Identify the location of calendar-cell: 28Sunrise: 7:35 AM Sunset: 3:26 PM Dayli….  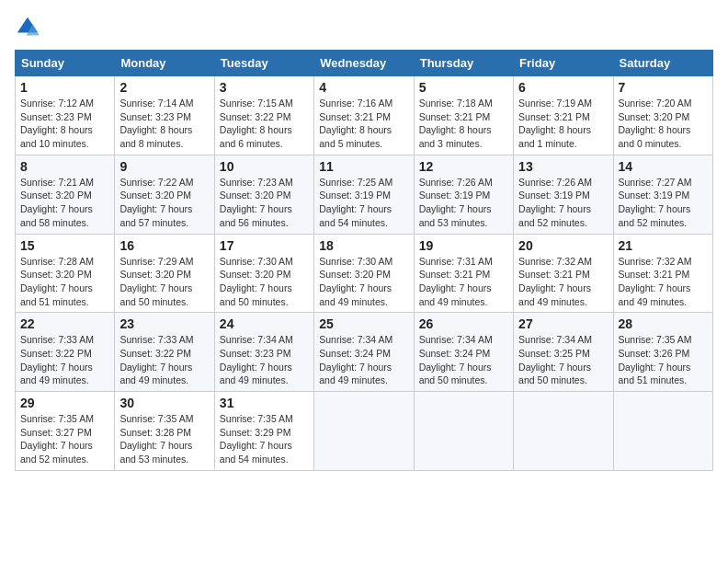
(663, 352).